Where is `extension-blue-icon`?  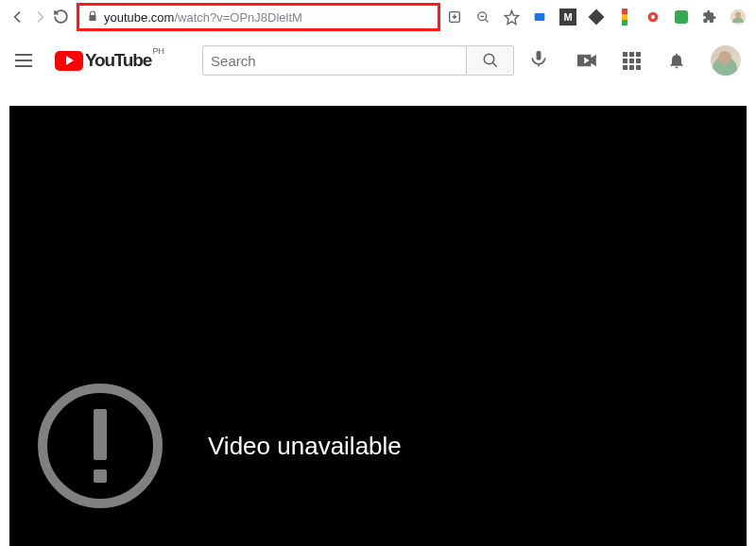
extension-blue-icon is located at coordinates (540, 17).